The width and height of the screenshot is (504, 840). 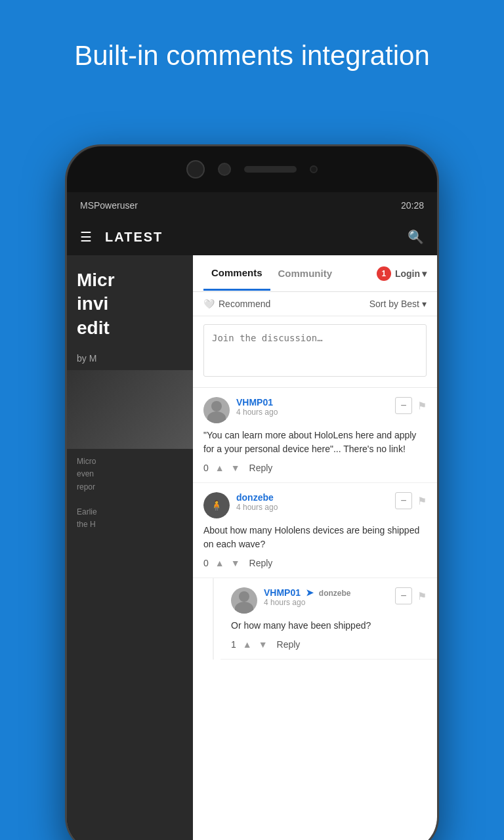 What do you see at coordinates (109, 205) in the screenshot?
I see `app-name: MSPoweruser` at bounding box center [109, 205].